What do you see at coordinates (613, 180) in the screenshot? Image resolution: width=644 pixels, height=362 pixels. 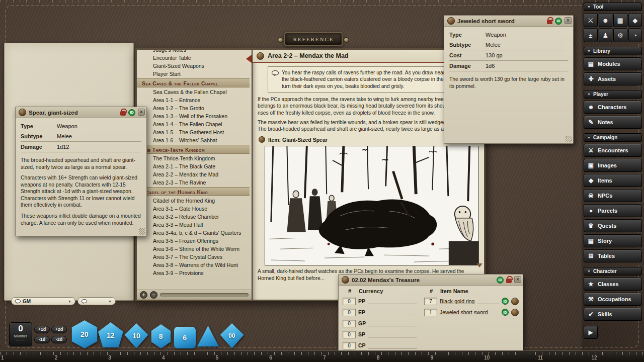 I see `items-icon: ◆ Items` at bounding box center [613, 180].